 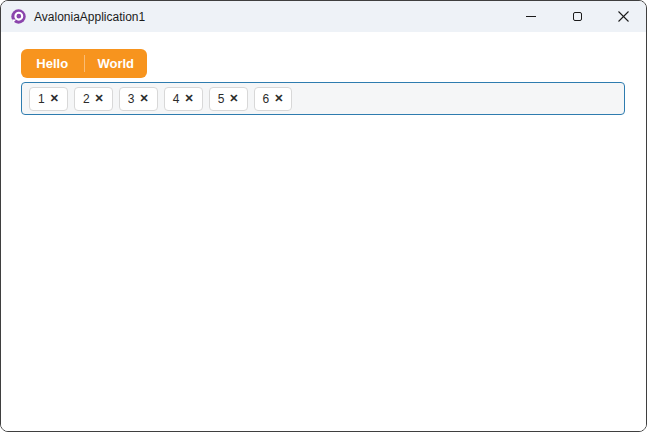 What do you see at coordinates (90, 17) in the screenshot?
I see `window-title: AvaloniaApplication1` at bounding box center [90, 17].